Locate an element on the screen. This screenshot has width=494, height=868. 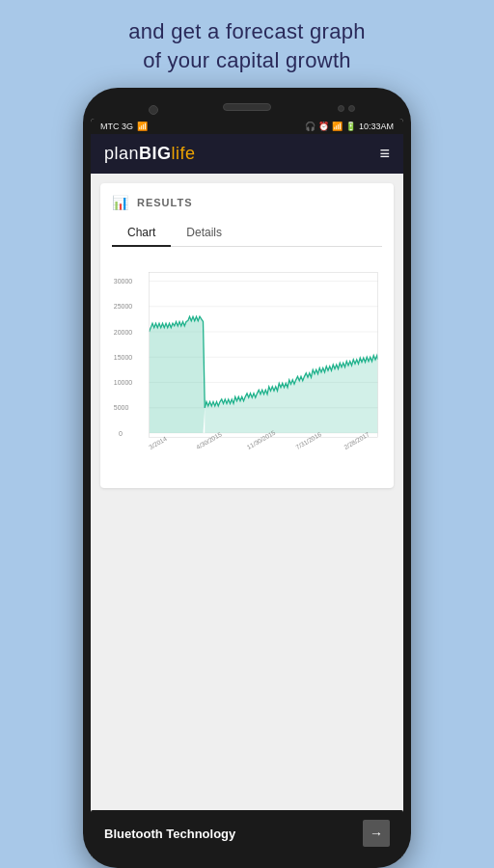
title-plan: plan is located at coordinates (122, 153).